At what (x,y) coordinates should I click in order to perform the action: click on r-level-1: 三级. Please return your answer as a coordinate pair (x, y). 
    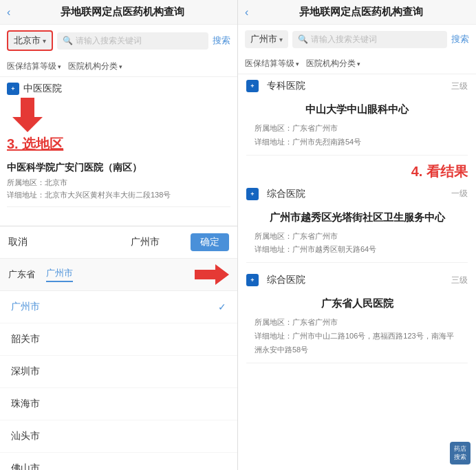
    Looking at the image, I should click on (459, 87).